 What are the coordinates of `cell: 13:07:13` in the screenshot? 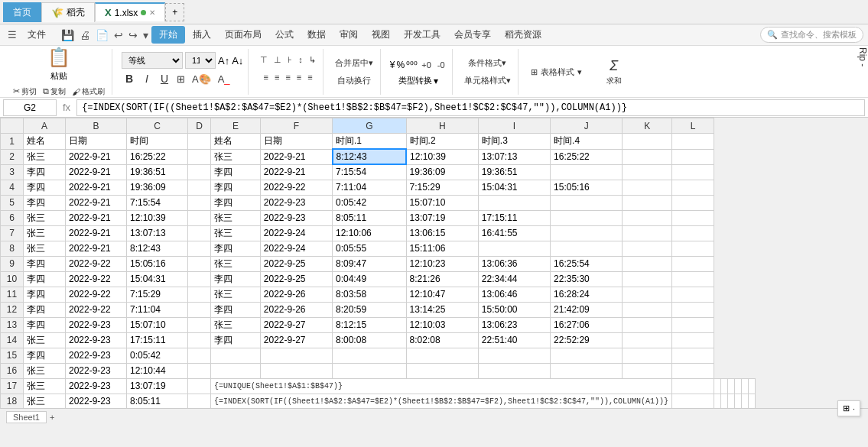 It's located at (158, 233).